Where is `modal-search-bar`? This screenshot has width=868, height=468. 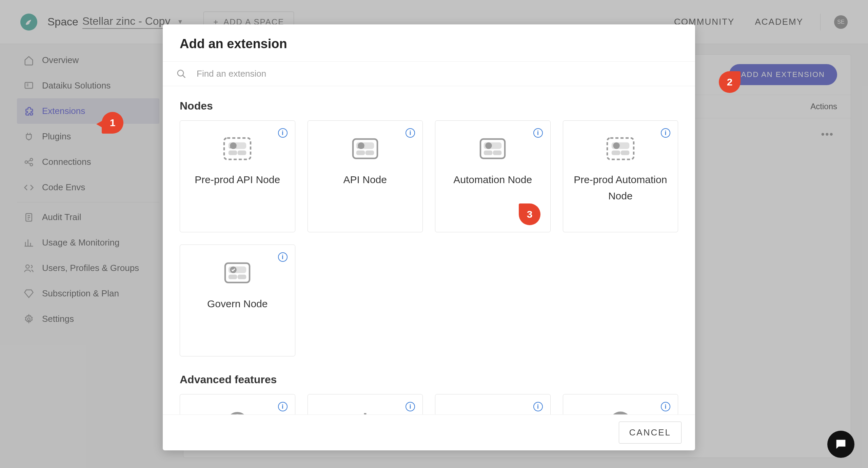
modal-search-bar is located at coordinates (429, 74).